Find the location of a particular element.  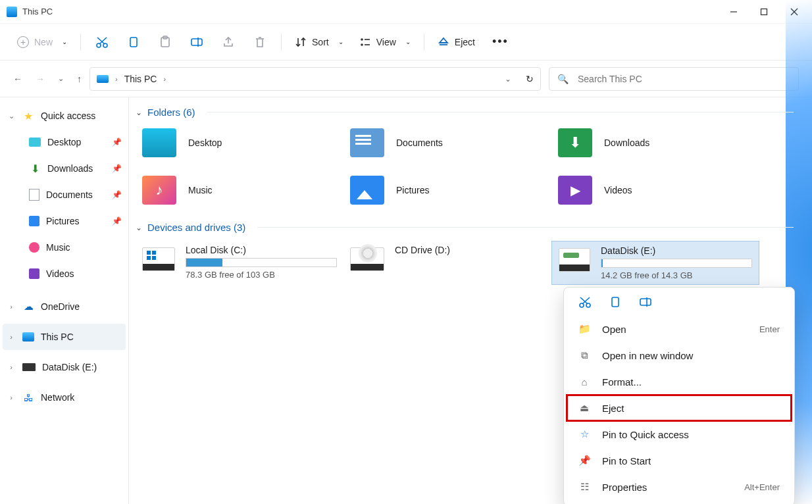

drive-icon is located at coordinates (29, 367).